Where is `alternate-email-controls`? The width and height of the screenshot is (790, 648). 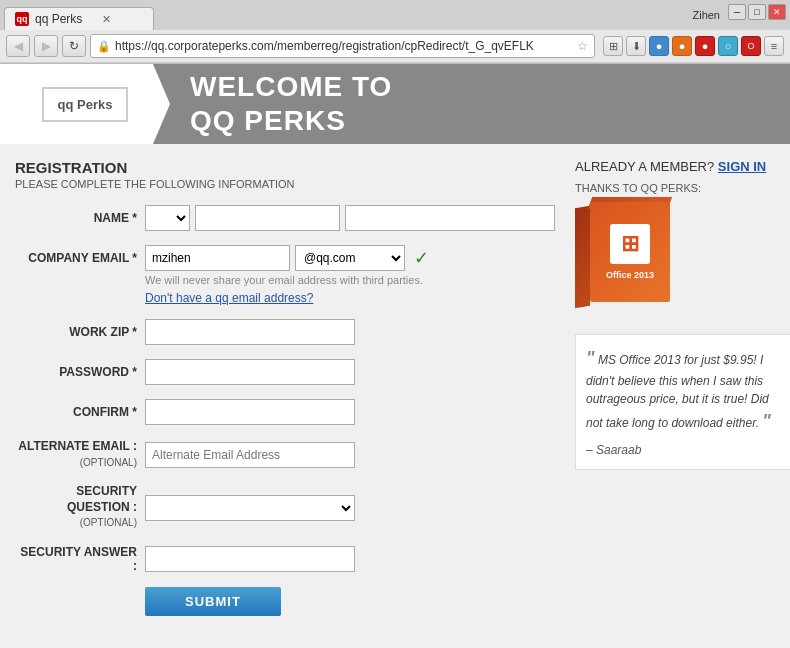 alternate-email-controls is located at coordinates (350, 455).